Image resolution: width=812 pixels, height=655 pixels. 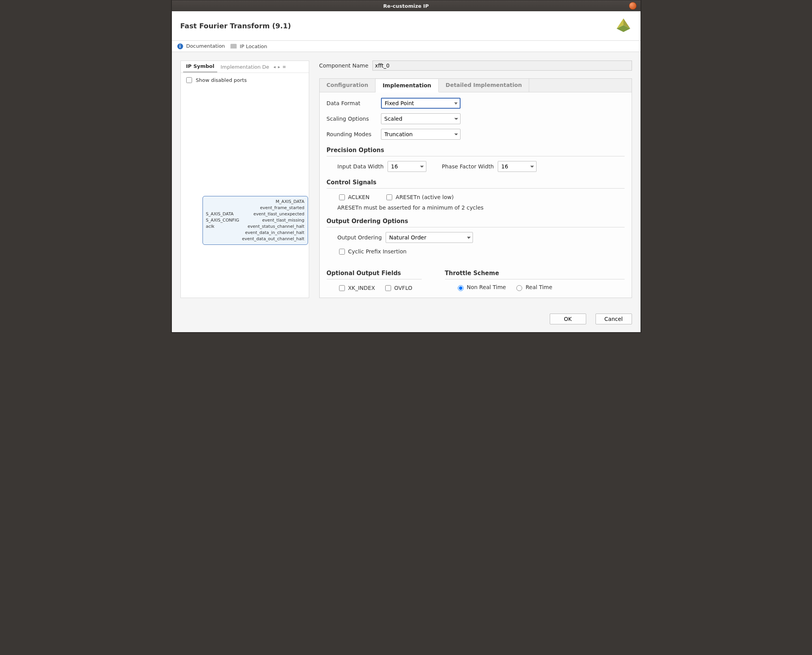 I want to click on aclken-label: ACLKEN, so click(x=358, y=197).